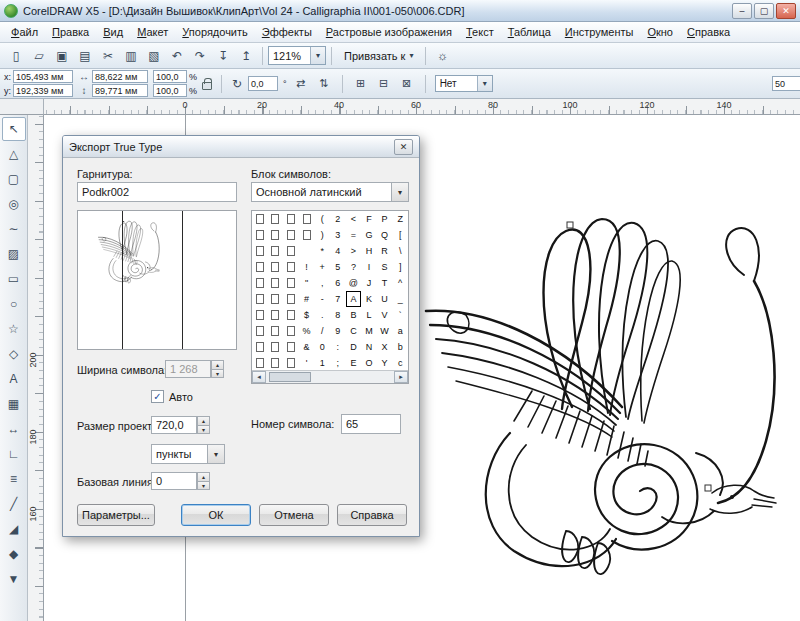 The width and height of the screenshot is (800, 621). What do you see at coordinates (480, 32) in the screenshot?
I see `menu-item-текст: Текст` at bounding box center [480, 32].